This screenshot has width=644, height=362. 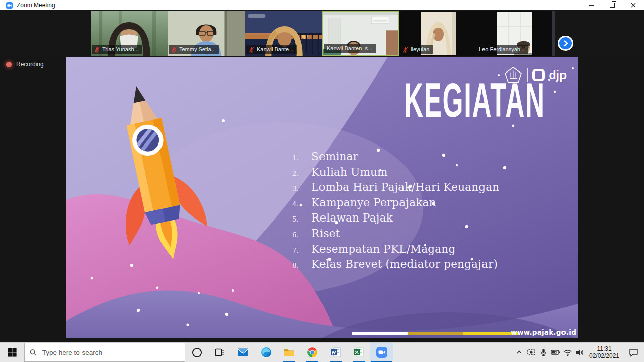 What do you see at coordinates (579, 352) in the screenshot?
I see `system-tray: 11:31 02/02/2021` at bounding box center [579, 352].